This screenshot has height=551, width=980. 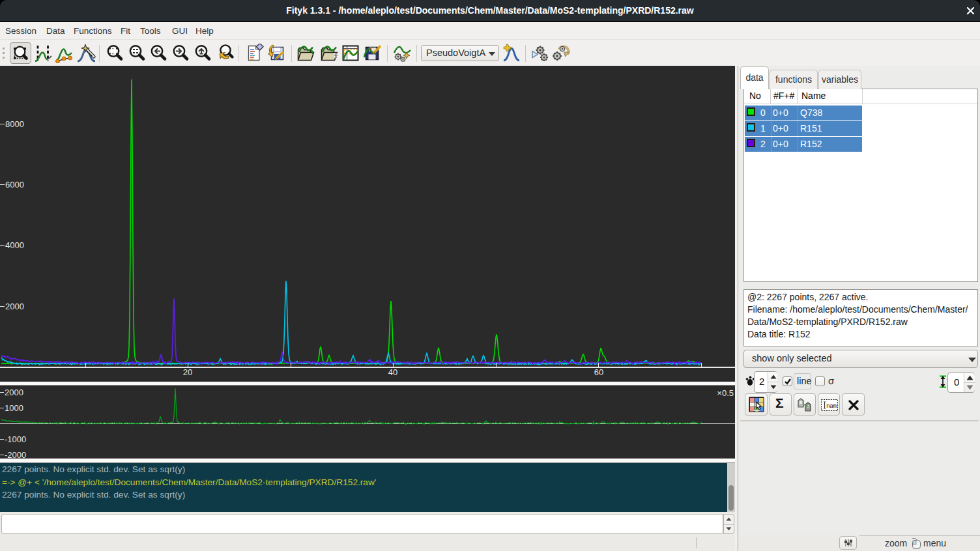 I want to click on svg-text: 20, so click(x=188, y=373).